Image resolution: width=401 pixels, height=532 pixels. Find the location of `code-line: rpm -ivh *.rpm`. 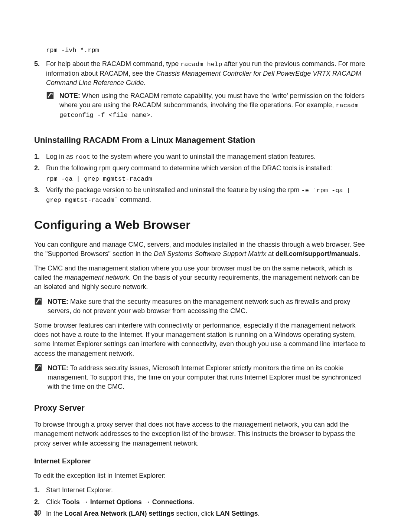

code-line: rpm -ivh *.rpm is located at coordinates (206, 50).